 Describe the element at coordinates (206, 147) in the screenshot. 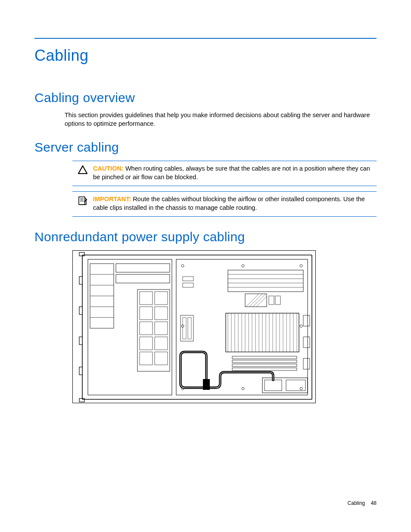

I see `section-server-title: Server cabling` at that location.